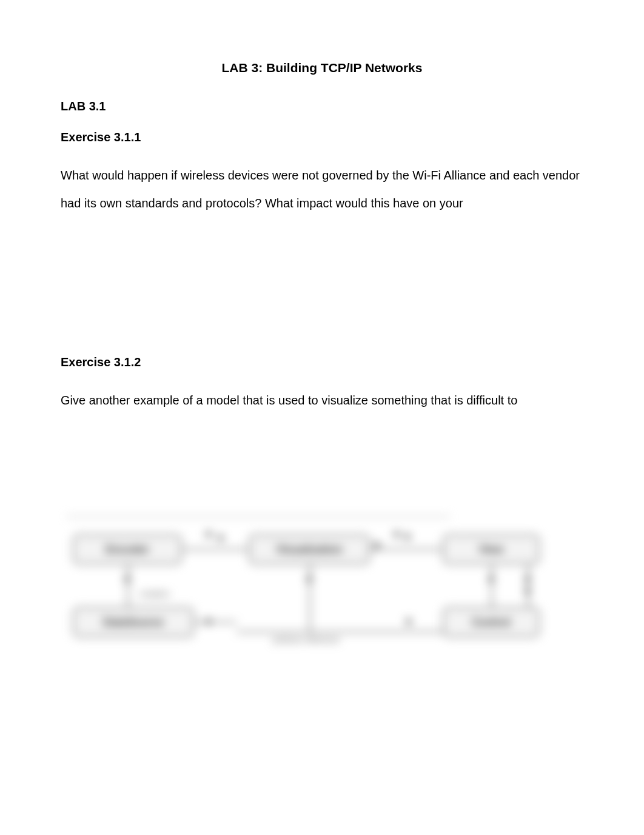 This screenshot has height=835, width=644. Describe the element at coordinates (322, 68) in the screenshot. I see `page-title: LAB 3: Building TCP/IP Networks` at that location.